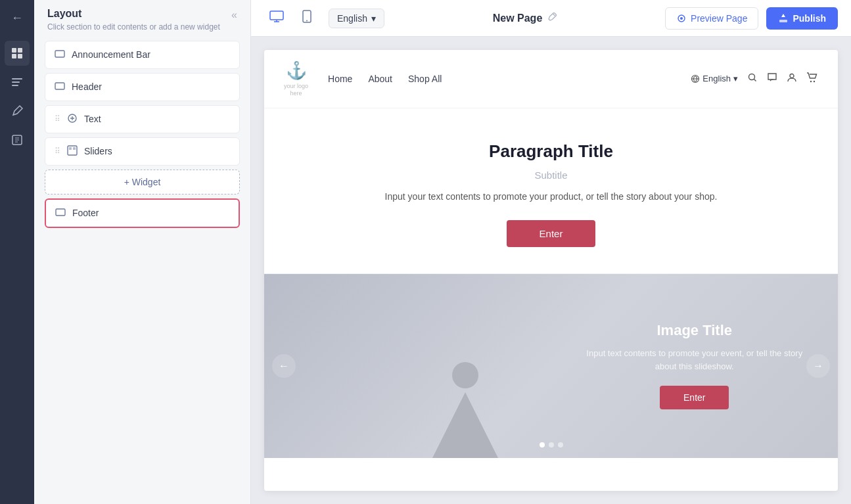 Image resolution: width=851 pixels, height=504 pixels. I want to click on chat-nav-icon, so click(772, 79).